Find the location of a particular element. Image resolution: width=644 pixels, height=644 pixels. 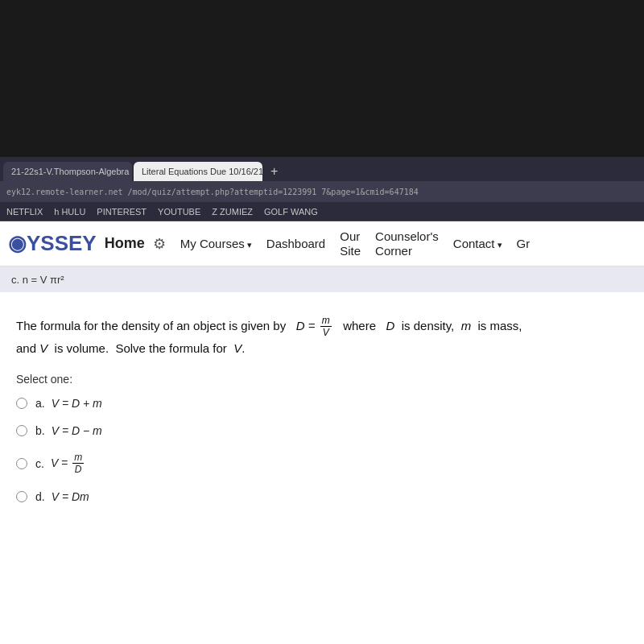

tab-2: Literal Equations Due 10/16/21 ✕ is located at coordinates (198, 171).